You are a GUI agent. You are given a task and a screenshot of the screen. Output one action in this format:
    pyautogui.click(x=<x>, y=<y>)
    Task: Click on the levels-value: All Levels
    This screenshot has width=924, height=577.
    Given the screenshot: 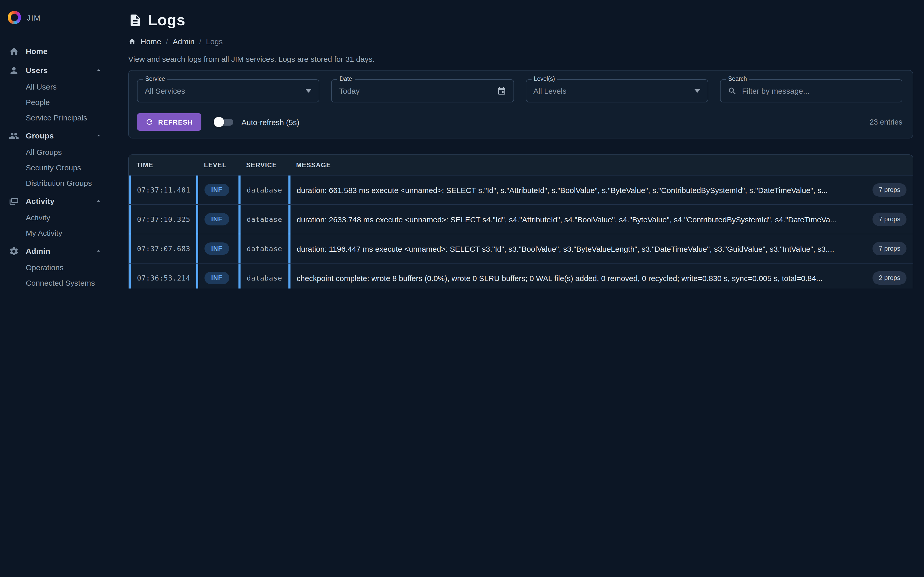 What is the action you would take?
    pyautogui.click(x=550, y=91)
    